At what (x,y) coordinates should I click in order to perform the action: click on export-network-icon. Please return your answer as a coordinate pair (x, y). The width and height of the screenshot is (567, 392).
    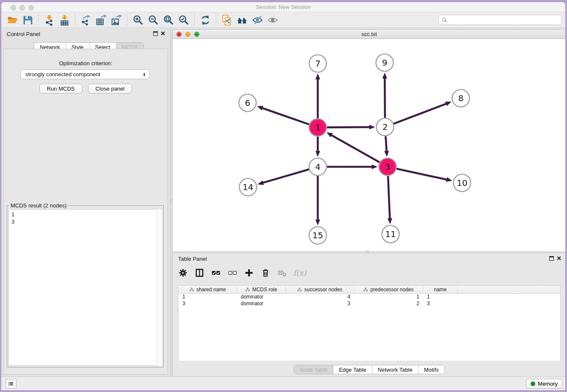
    Looking at the image, I should click on (86, 20).